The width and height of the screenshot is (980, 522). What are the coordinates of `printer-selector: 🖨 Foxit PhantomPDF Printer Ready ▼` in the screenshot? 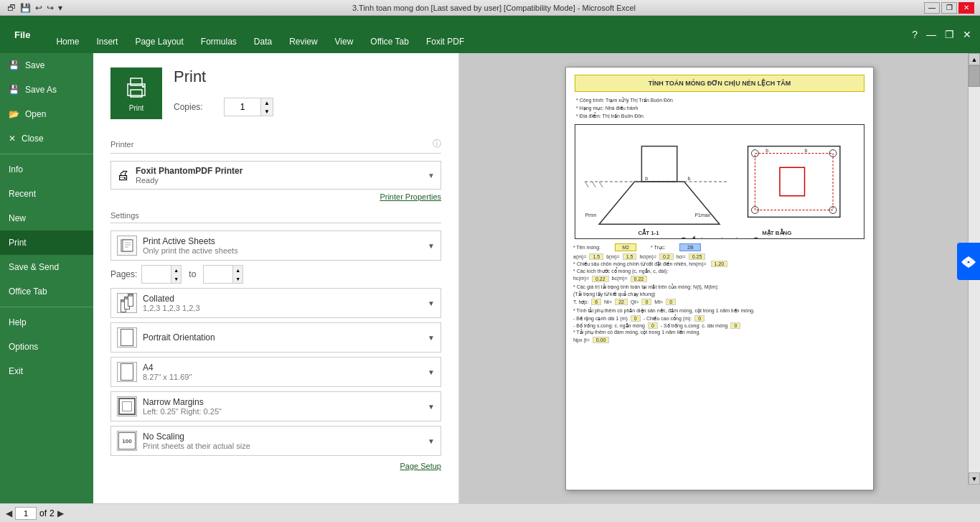 It's located at (275, 175).